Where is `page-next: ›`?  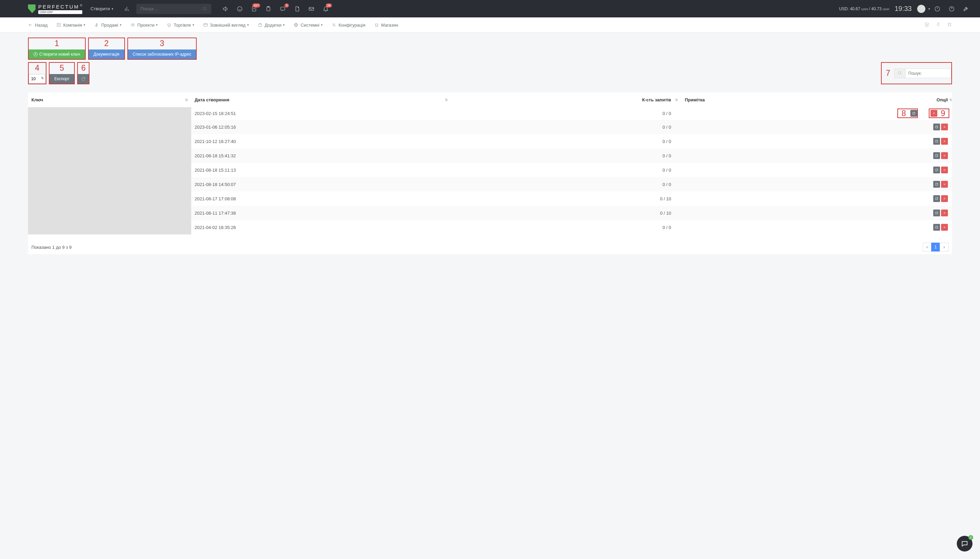
page-next: › is located at coordinates (944, 247).